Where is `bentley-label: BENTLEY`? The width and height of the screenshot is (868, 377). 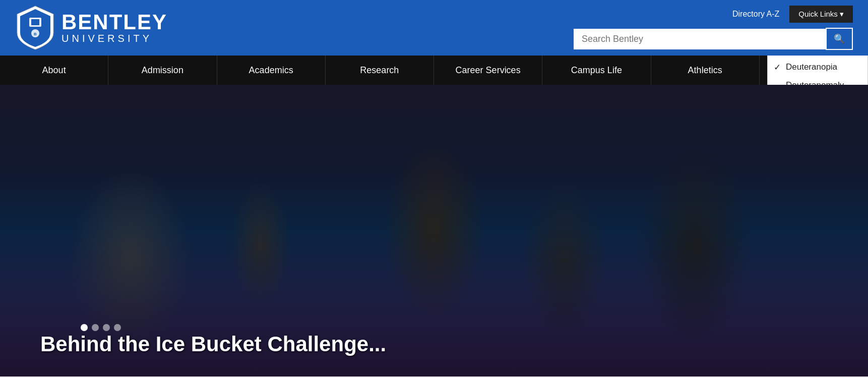
bentley-label: BENTLEY is located at coordinates (114, 22).